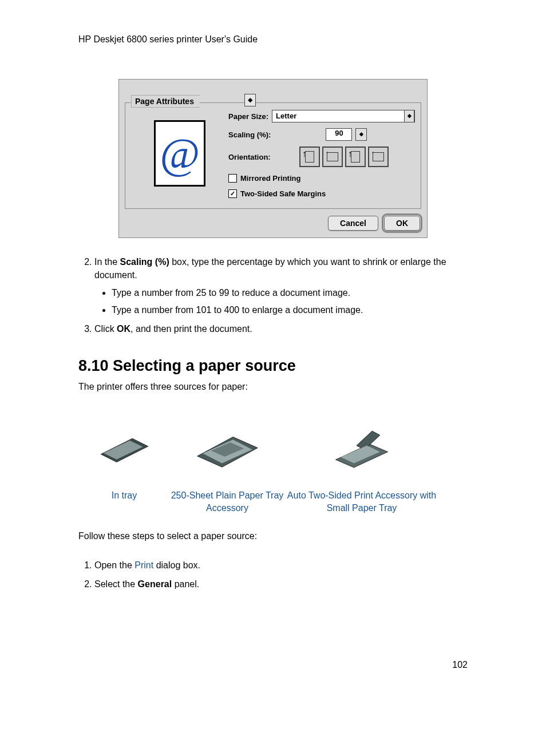 This screenshot has width=546, height=756. What do you see at coordinates (180, 154) in the screenshot?
I see `page-preview: @` at bounding box center [180, 154].